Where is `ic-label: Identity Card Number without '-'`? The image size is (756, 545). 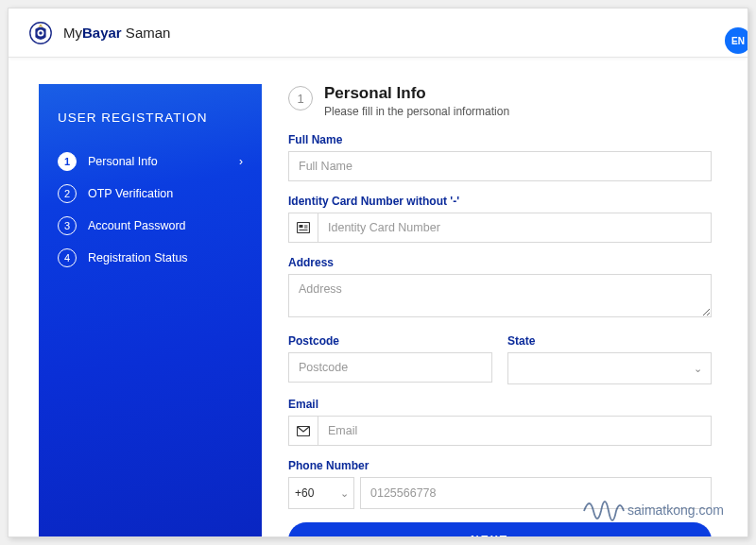 ic-label: Identity Card Number without '-' is located at coordinates (500, 201).